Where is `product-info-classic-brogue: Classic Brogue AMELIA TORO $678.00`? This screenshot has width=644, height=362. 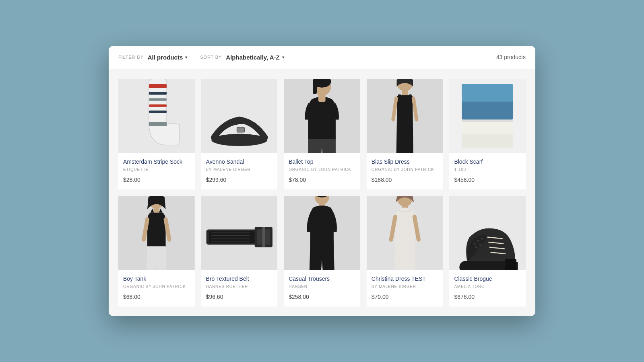
product-info-classic-brogue: Classic Brogue AMELIA TORO $678.00 is located at coordinates (487, 288).